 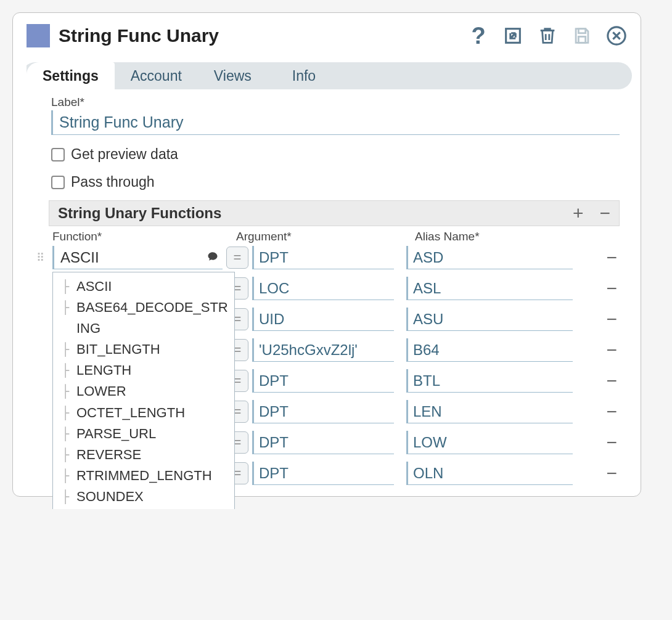 I want to click on save-icon, so click(x=582, y=36).